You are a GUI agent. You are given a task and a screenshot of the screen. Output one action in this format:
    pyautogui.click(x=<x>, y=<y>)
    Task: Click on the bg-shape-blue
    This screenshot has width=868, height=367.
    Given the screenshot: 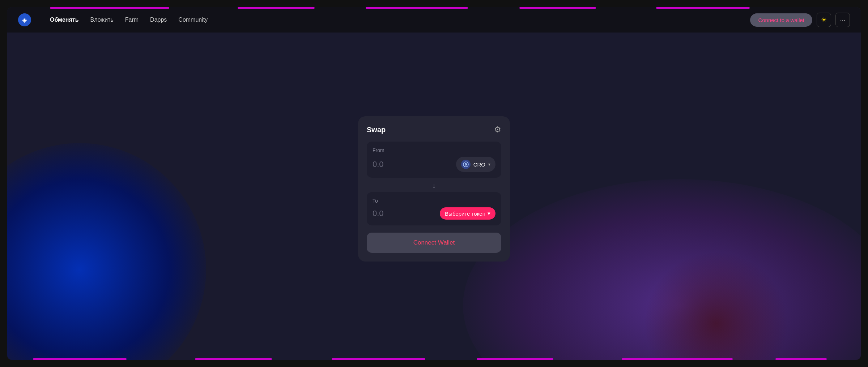 What is the action you would take?
    pyautogui.click(x=107, y=251)
    